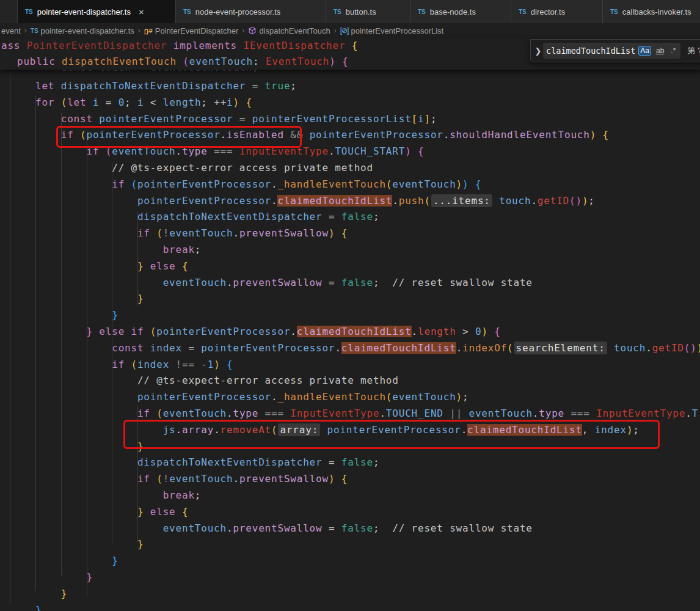 This screenshot has height=611, width=700. What do you see at coordinates (651, 12) in the screenshot?
I see `tab-callbacks-invoker.ts: TScallbacks-invoker.ts` at bounding box center [651, 12].